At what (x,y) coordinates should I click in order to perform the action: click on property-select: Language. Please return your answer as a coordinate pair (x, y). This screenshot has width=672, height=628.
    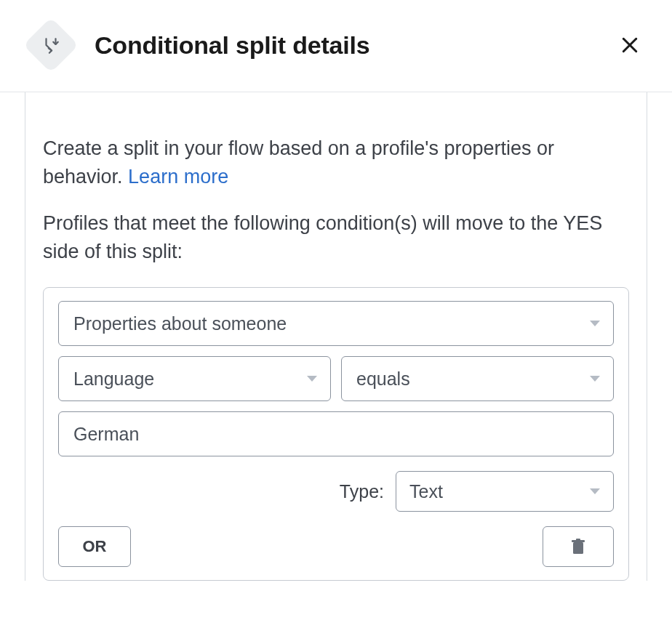
    Looking at the image, I should click on (195, 379).